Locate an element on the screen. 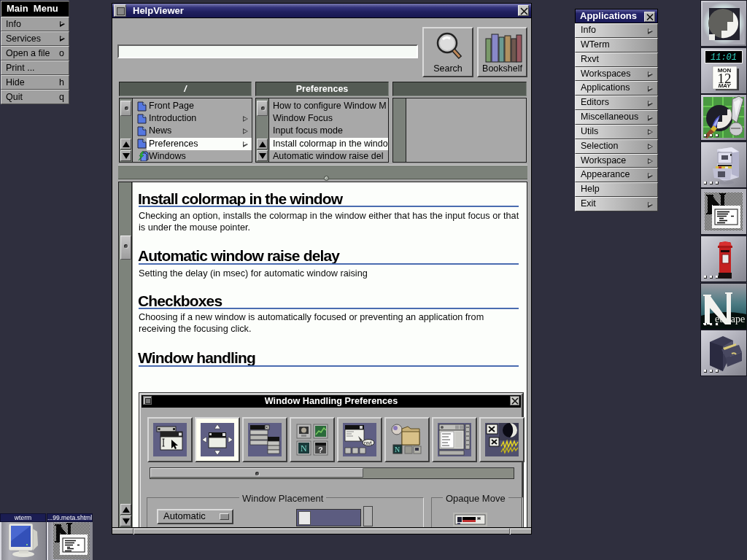 The width and height of the screenshot is (747, 560). svg-text: 11:01 is located at coordinates (724, 58).